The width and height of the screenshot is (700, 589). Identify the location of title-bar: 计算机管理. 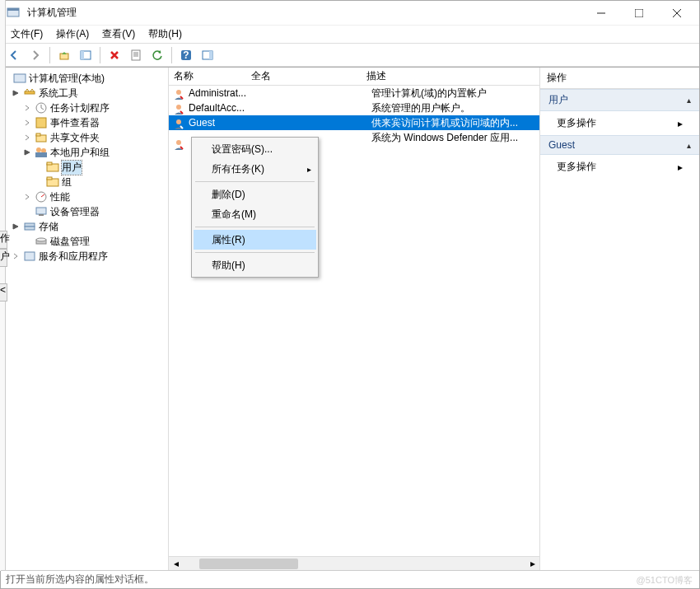
(350, 13).